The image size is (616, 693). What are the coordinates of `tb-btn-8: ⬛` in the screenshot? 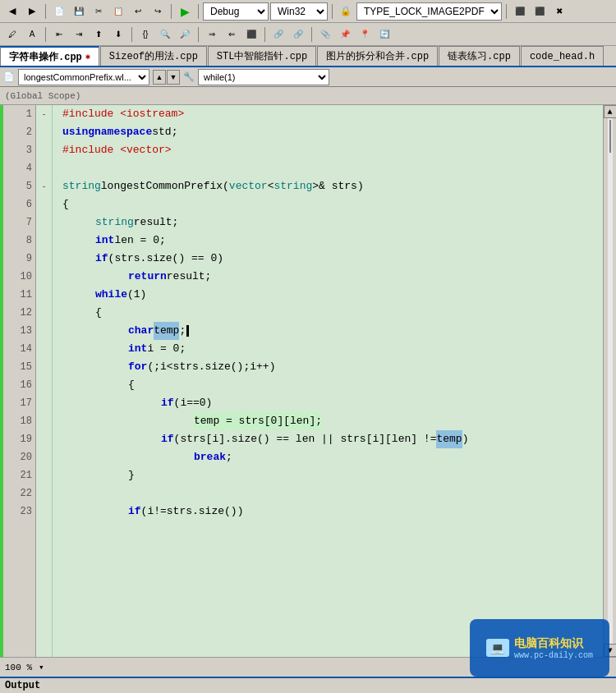 It's located at (540, 11).